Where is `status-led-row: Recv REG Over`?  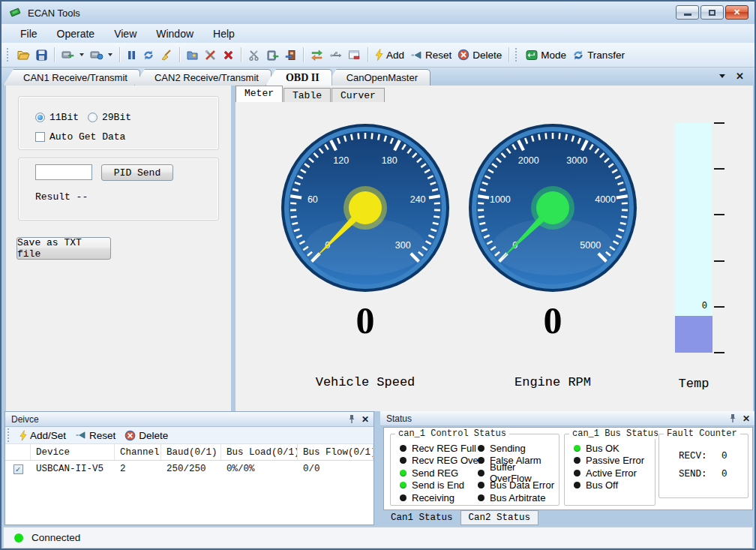
status-led-row: Recv REG Over is located at coordinates (441, 461).